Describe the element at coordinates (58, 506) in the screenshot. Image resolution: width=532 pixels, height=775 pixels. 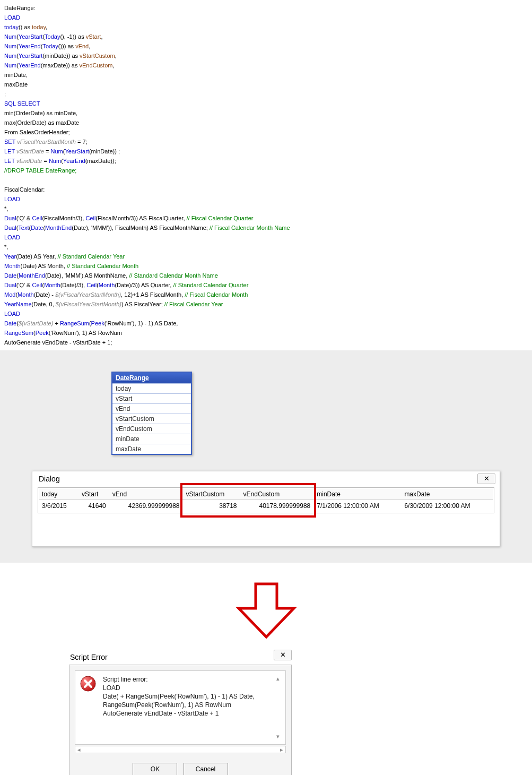
I see `cell: 3/6/2015` at that location.